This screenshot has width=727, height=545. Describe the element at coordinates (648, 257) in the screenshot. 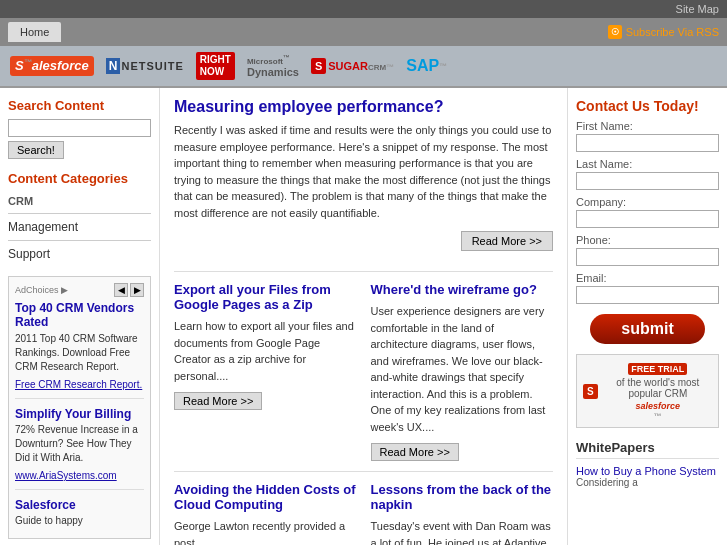

I see `phone-input` at that location.